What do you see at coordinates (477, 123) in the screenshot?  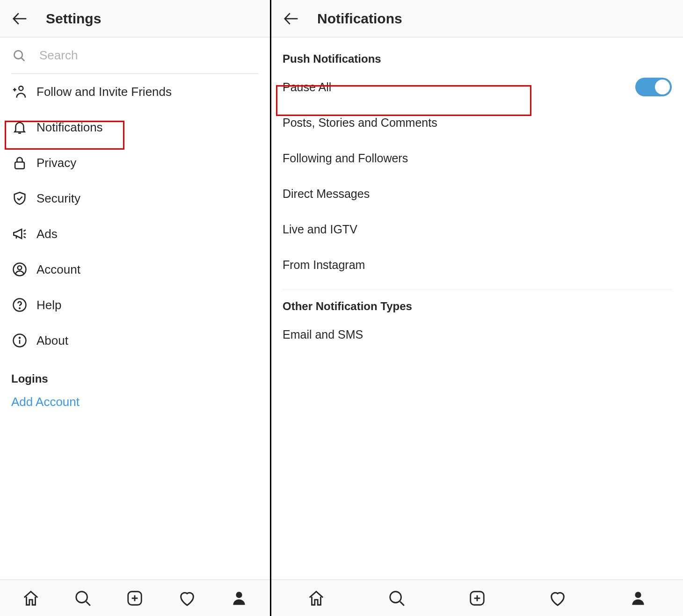 I see `notif-posts-stories-comments: Posts, Stories and Comments` at bounding box center [477, 123].